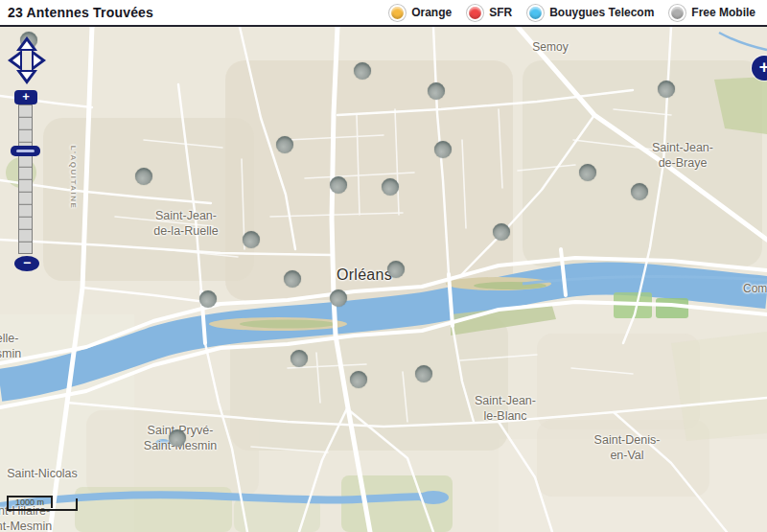  What do you see at coordinates (27, 264) in the screenshot?
I see `zoom-out-button: −` at bounding box center [27, 264].